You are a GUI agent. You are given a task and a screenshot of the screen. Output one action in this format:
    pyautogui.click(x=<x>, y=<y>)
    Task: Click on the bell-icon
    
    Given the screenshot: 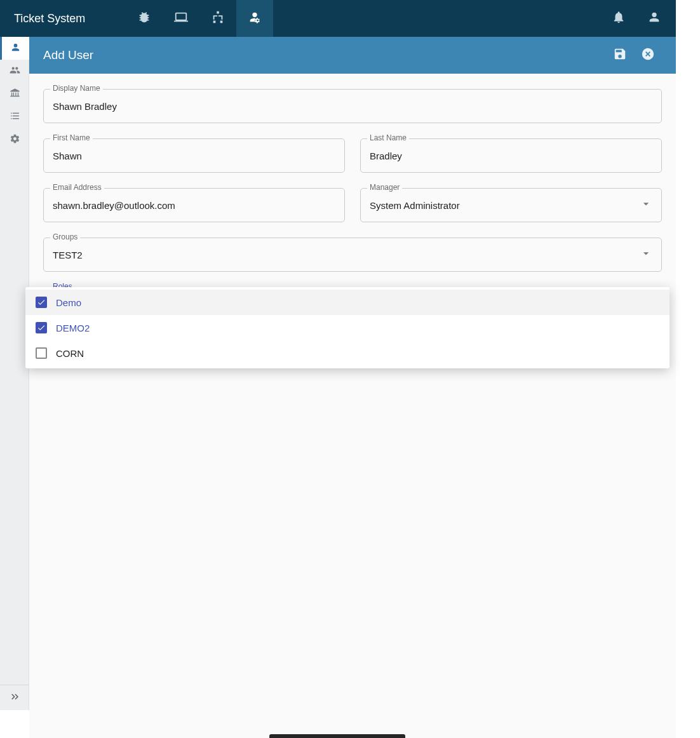 What is the action you would take?
    pyautogui.click(x=619, y=18)
    